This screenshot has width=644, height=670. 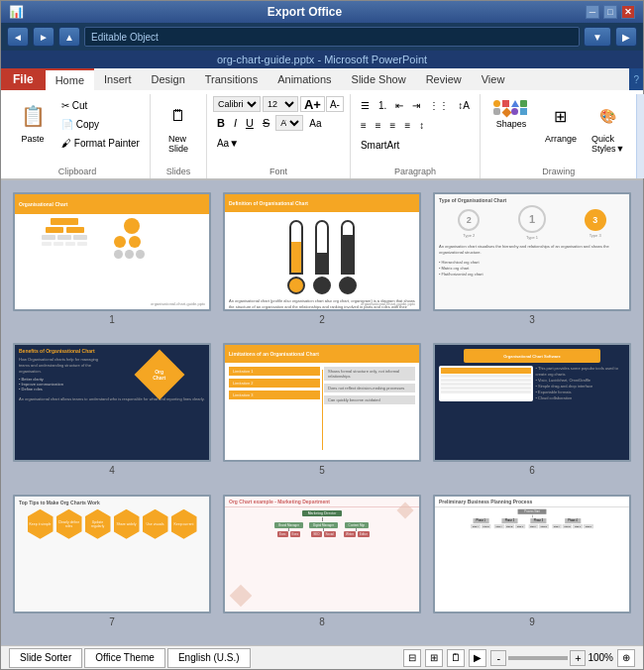 What do you see at coordinates (407, 125) in the screenshot?
I see `justify-button: ≡` at bounding box center [407, 125].